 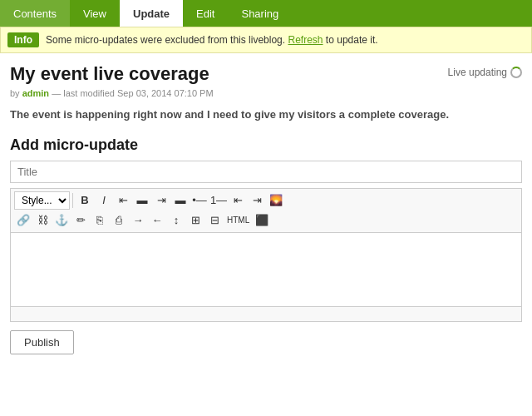 What do you see at coordinates (266, 93) in the screenshot?
I see `page-meta: by admin — last modified Sep 03, 2014 07…` at bounding box center [266, 93].